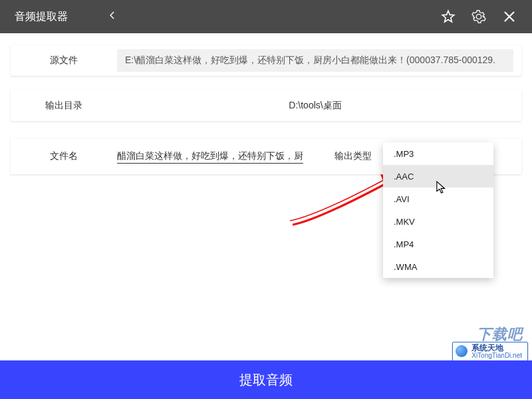 The height and width of the screenshot is (399, 532). Describe the element at coordinates (442, 190) in the screenshot. I see `mouse-cursor-icon` at that location.